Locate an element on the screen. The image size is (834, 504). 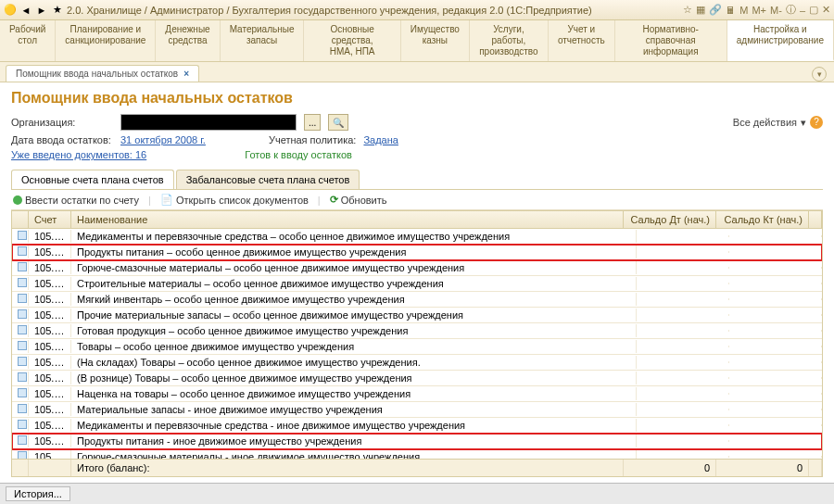
open-list-button: 📄 Открыть список документов is located at coordinates (234, 200).